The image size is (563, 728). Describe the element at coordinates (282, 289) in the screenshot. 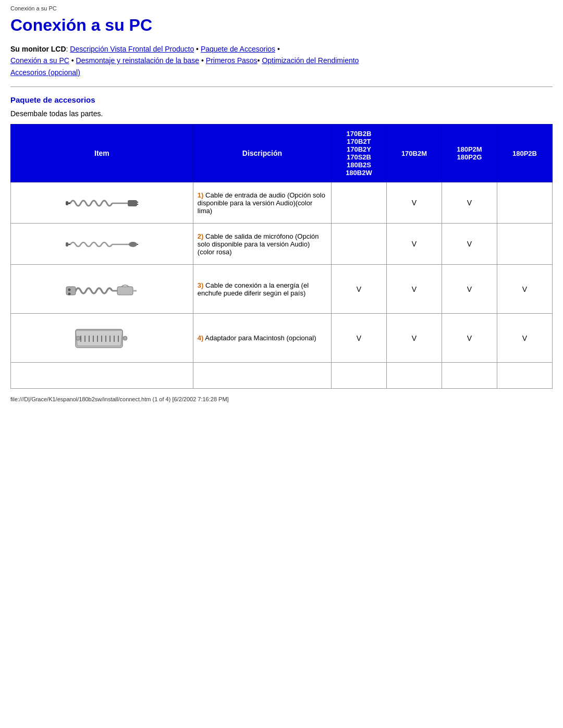

I see `table-row: 3) Cable de conexión a la energía (el en…` at that location.